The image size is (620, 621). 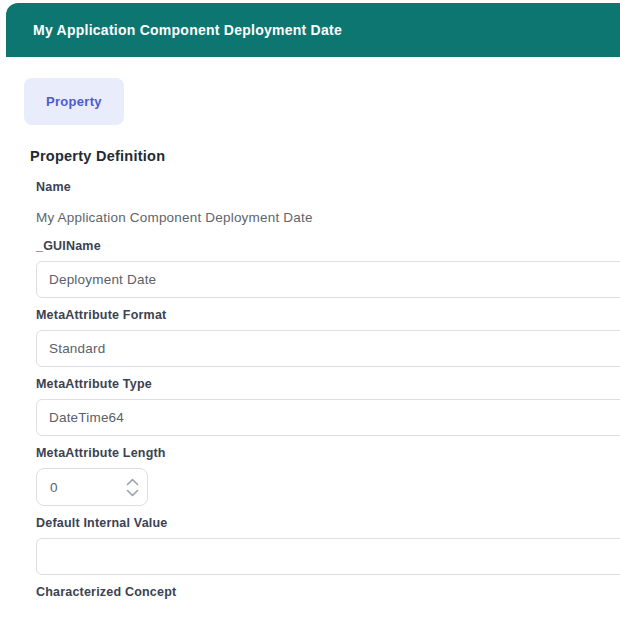 I want to click on tab-property: Property, so click(x=74, y=102).